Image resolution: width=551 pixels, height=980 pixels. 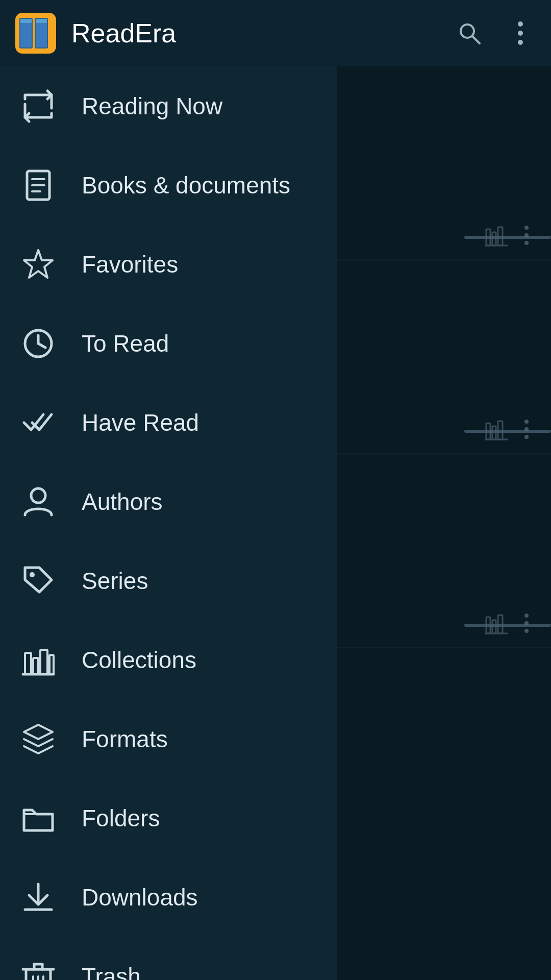 What do you see at coordinates (168, 106) in the screenshot?
I see `nav-item-reading-now: Reading Now` at bounding box center [168, 106].